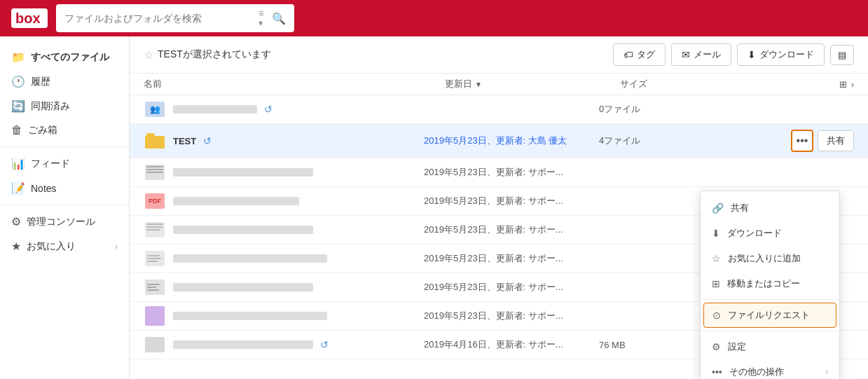 Image resolution: width=868 pixels, height=379 pixels. Describe the element at coordinates (716, 347) in the screenshot. I see `settings-icon: ⚙` at that location.